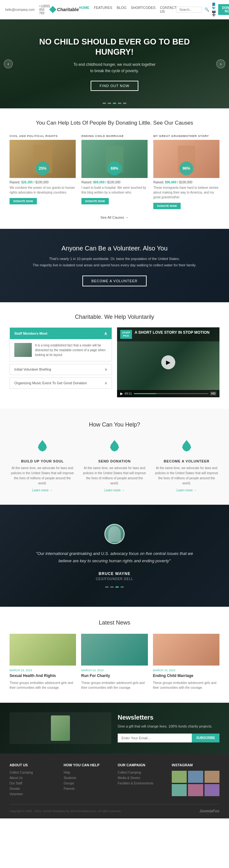 Image resolution: width=229 pixels, height=868 pixels. What do you see at coordinates (65, 9) in the screenshot?
I see `logo: Charitable` at bounding box center [65, 9].